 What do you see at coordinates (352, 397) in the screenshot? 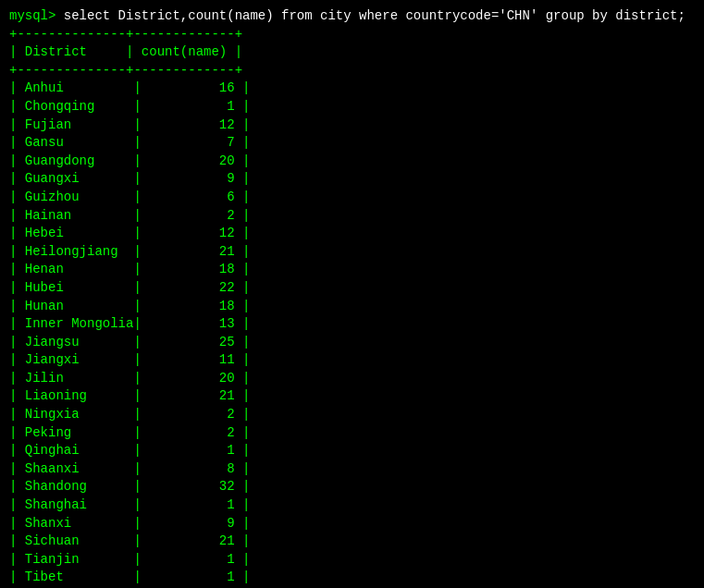
I see `table-row: | Liaoning | 21 |` at bounding box center [352, 397].